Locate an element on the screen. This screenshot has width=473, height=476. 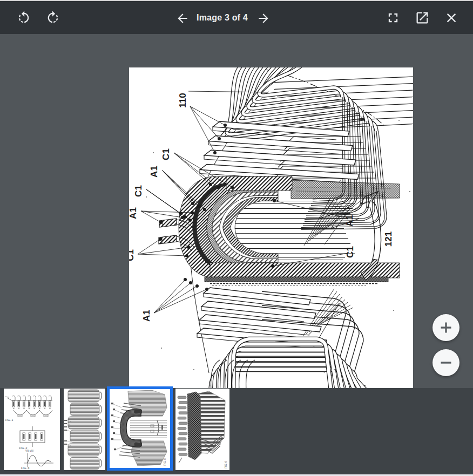
svg-text: FIG. 6 is located at coordinates (226, 465).